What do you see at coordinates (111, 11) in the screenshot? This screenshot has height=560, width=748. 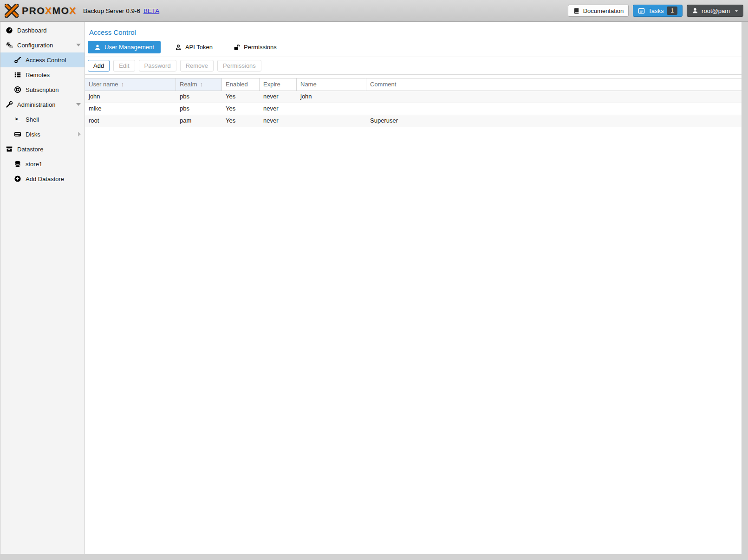 I see `product-title: Backup Server 0.9-6` at bounding box center [111, 11].